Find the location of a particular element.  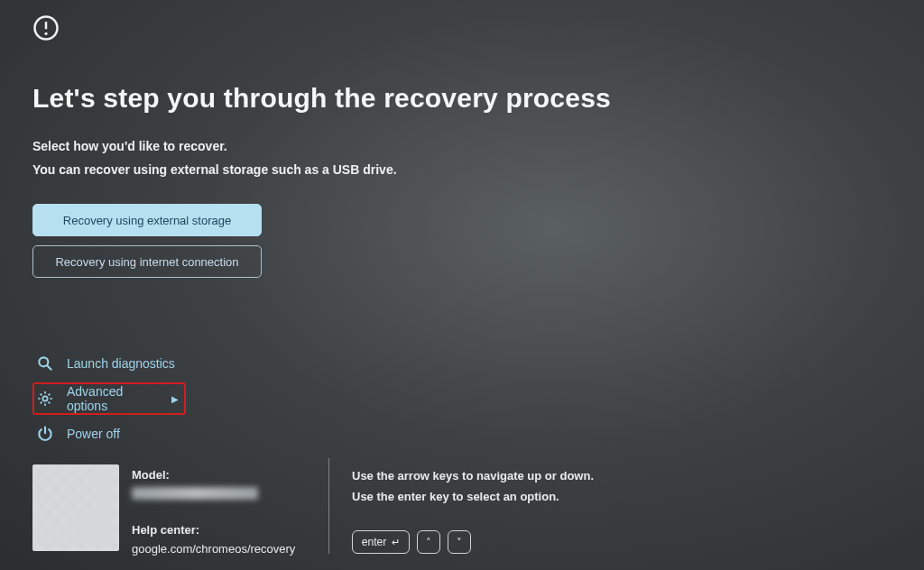

gear-icon is located at coordinates (45, 399).